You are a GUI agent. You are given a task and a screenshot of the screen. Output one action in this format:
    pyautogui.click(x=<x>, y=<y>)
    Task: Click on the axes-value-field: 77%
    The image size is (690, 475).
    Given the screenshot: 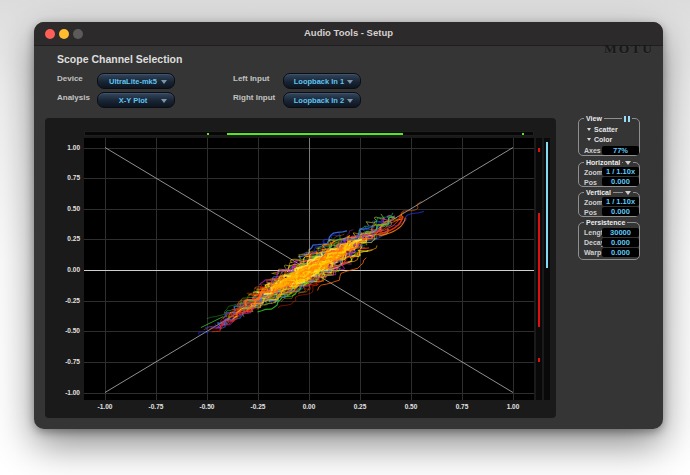 What is the action you would take?
    pyautogui.click(x=620, y=150)
    